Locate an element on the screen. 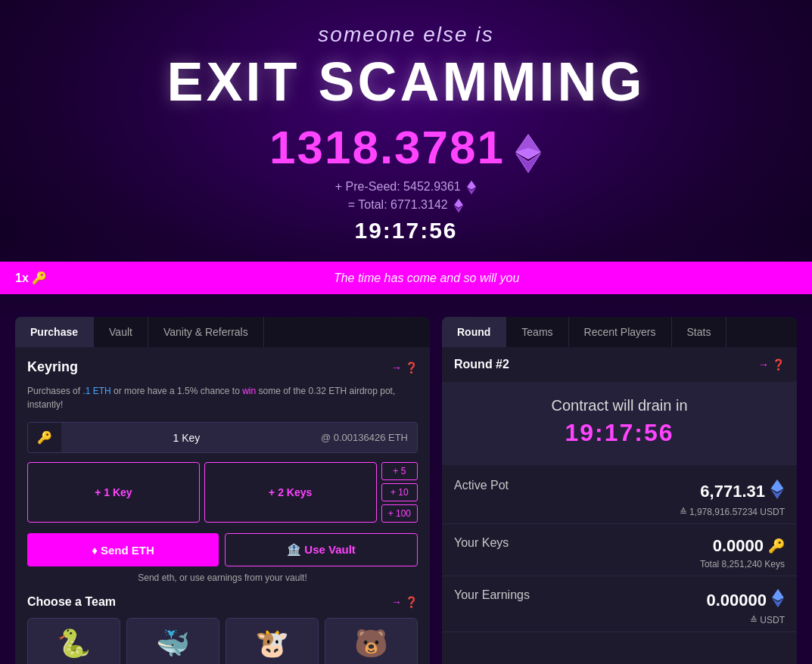 This screenshot has width=812, height=664. tab-purchase: Purchase is located at coordinates (54, 332).